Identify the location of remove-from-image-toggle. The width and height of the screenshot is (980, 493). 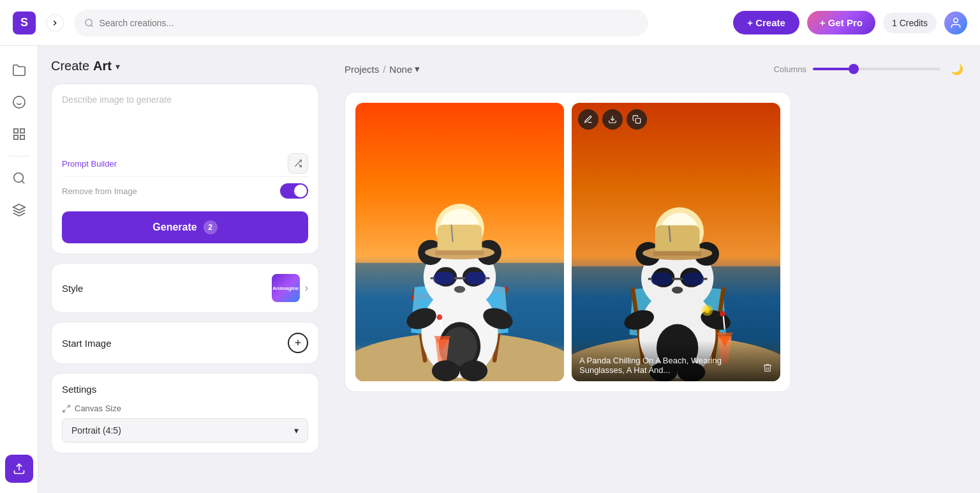
(294, 191).